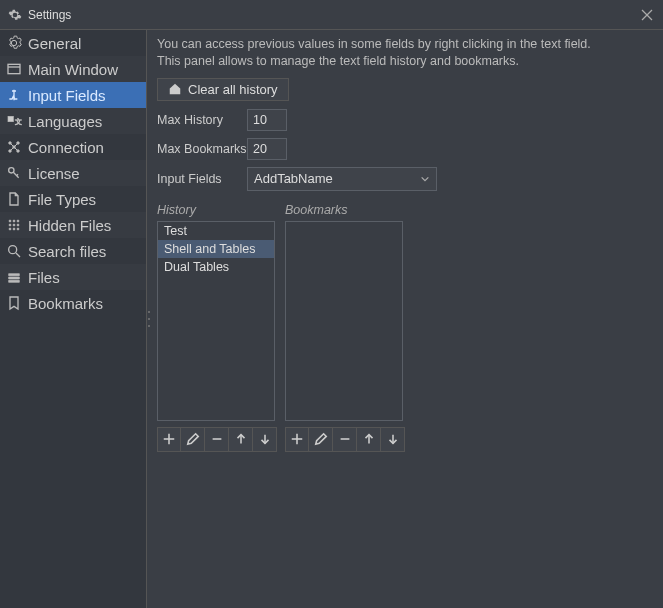 The image size is (663, 608). What do you see at coordinates (14, 251) in the screenshot?
I see `search-icon` at bounding box center [14, 251].